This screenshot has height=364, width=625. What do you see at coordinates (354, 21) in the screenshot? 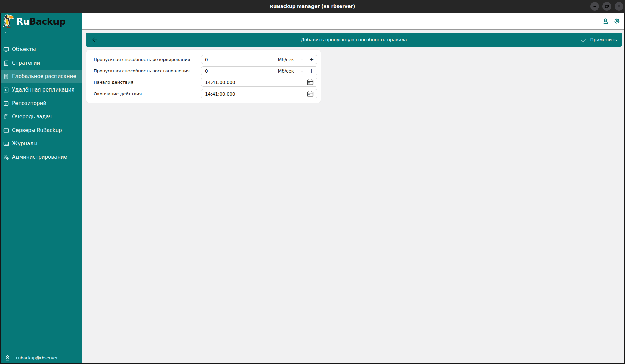
I see `top-toolbar` at bounding box center [354, 21].